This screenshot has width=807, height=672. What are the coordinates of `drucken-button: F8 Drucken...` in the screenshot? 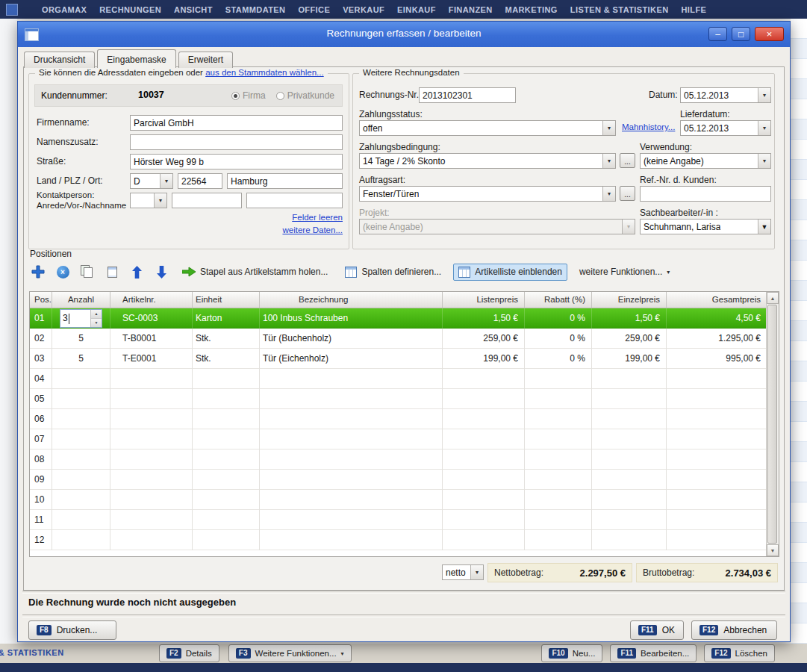 It's located at (72, 630).